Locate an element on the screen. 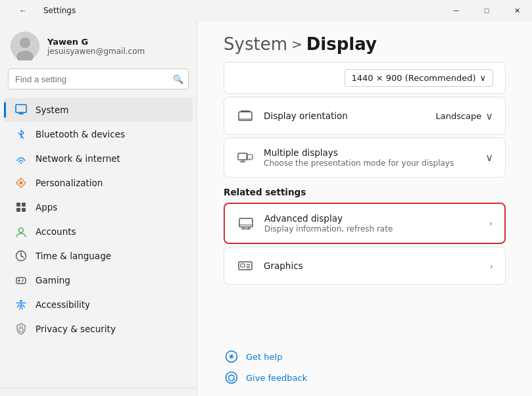 The image size is (532, 396). accounts-icon is located at coordinates (21, 232).